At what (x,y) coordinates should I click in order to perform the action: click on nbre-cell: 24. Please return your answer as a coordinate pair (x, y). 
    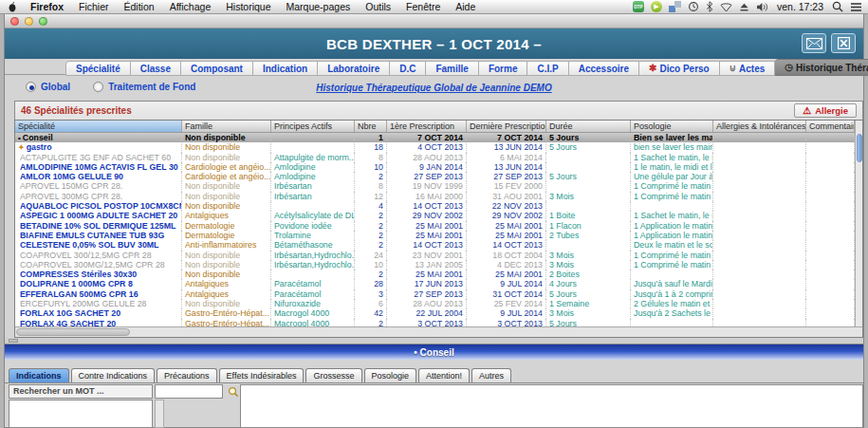
    Looking at the image, I should click on (371, 255).